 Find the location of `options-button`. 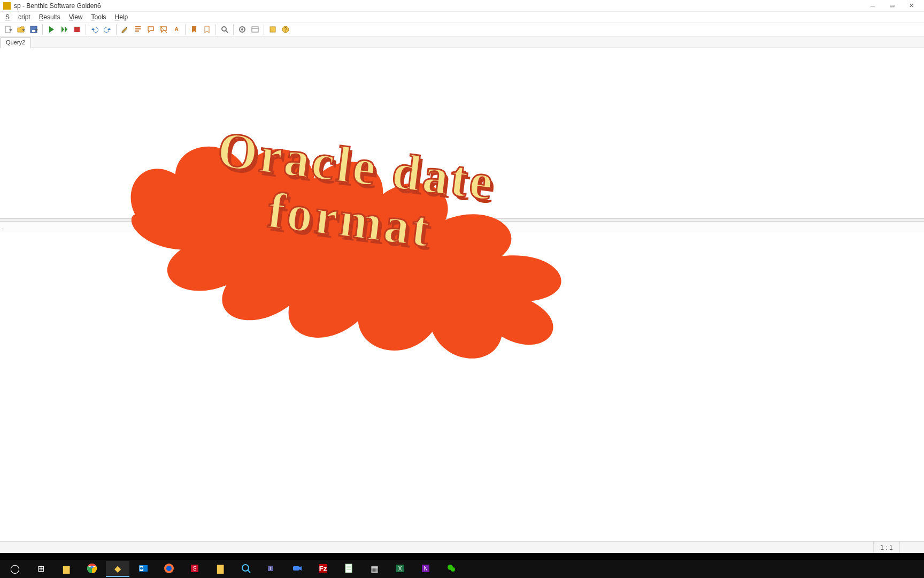

options-button is located at coordinates (273, 29).